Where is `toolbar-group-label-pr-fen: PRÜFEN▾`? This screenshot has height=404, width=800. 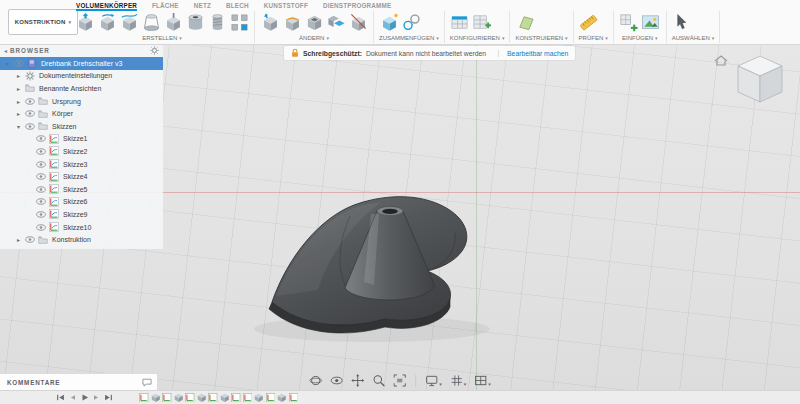
toolbar-group-label-pr-fen: PRÜFEN▾ is located at coordinates (594, 38).